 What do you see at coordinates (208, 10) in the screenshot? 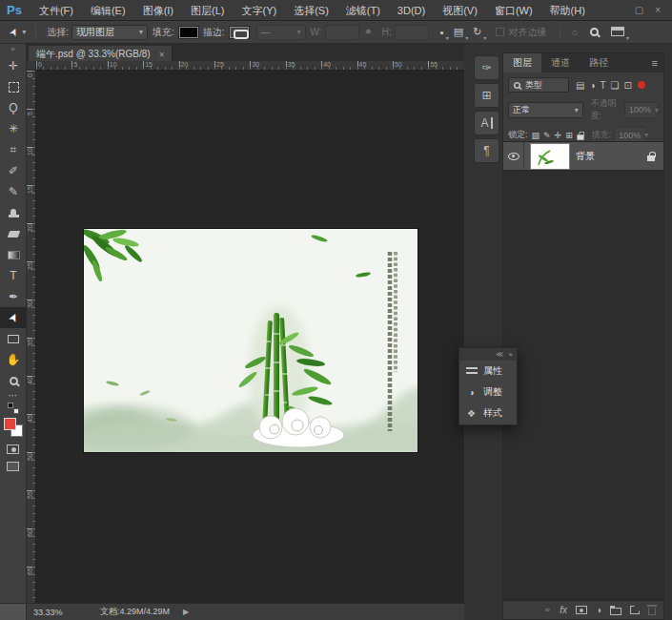
I see `menu-item-3: 图层(L)` at bounding box center [208, 10].